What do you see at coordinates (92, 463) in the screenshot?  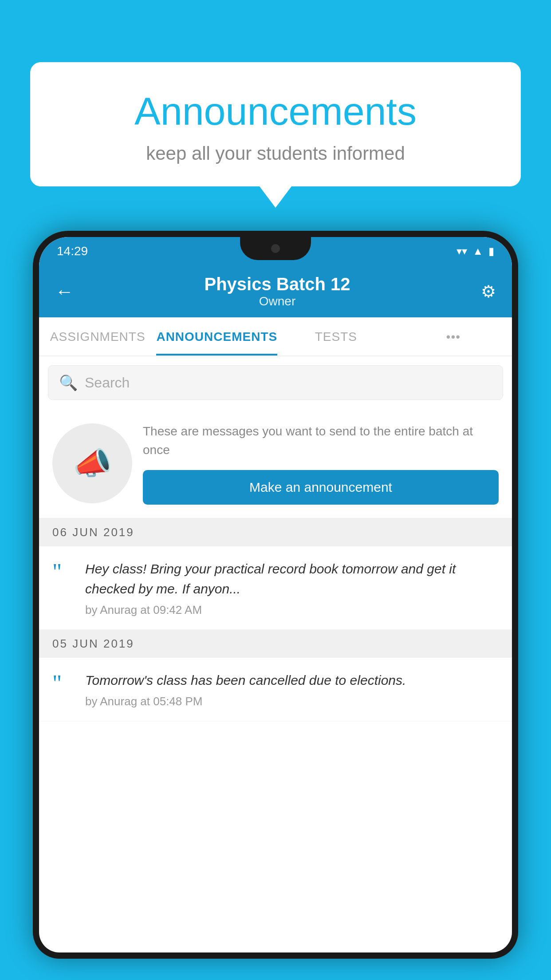 I see `megaphone-icon: 📣` at bounding box center [92, 463].